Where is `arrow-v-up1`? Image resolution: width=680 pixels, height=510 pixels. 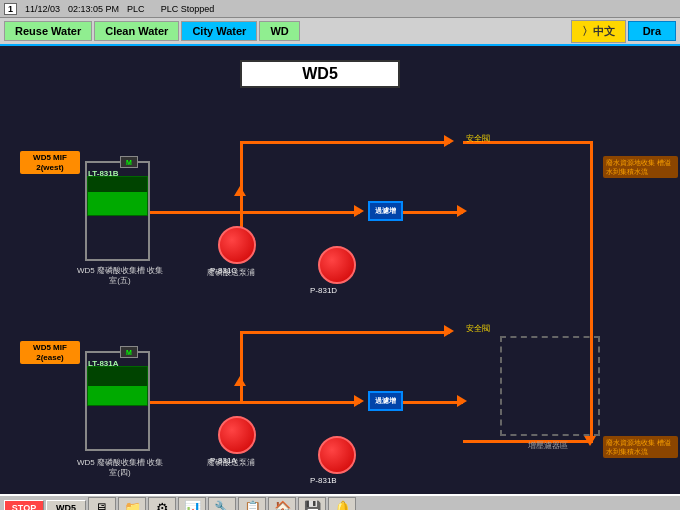
arrow-v-up1 is located at coordinates (240, 191).